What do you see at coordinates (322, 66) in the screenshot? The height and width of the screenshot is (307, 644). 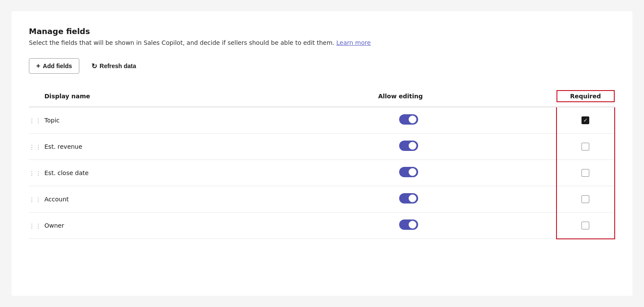 I see `toolbar: + Add fields ↻ Refresh data` at bounding box center [322, 66].